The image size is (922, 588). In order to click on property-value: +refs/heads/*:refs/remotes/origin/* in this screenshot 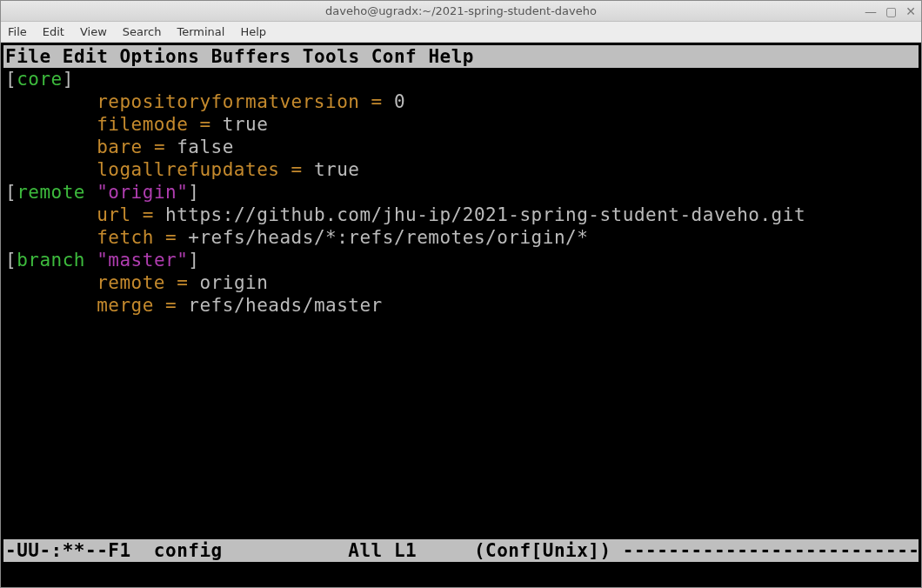, I will do `click(388, 237)`.